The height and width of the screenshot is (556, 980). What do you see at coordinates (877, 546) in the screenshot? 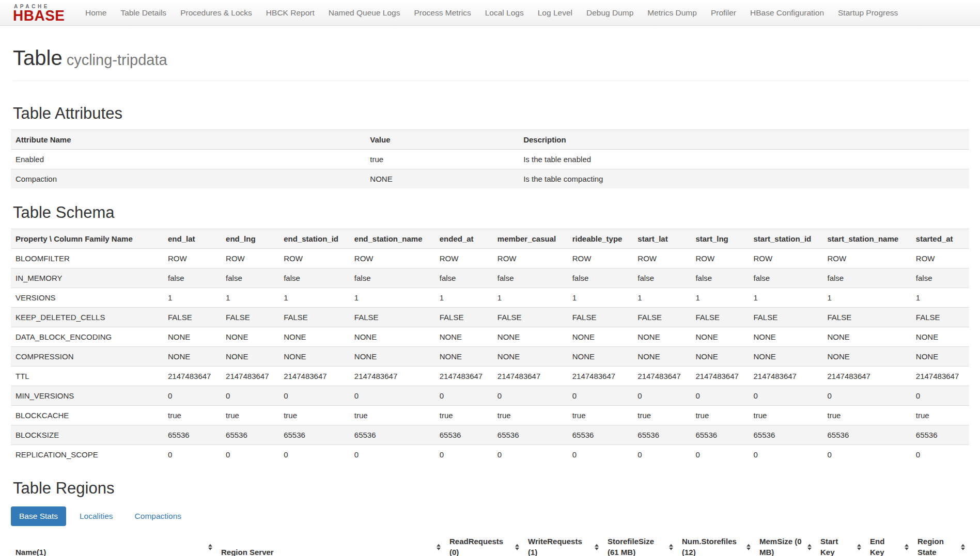
I see `regions-column-label: End Key` at bounding box center [877, 546].